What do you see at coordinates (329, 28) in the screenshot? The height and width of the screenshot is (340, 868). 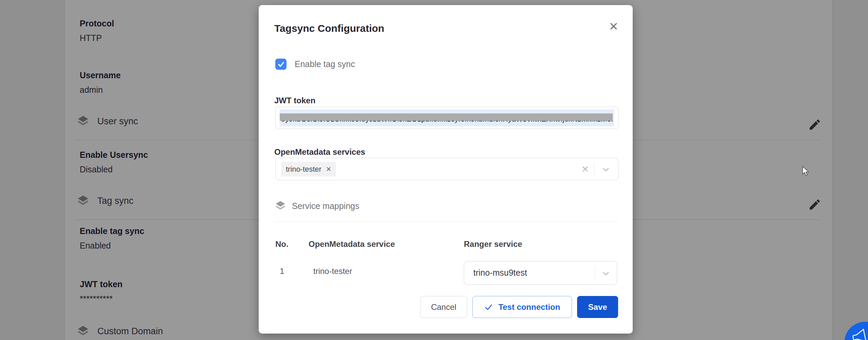 I see `modal-title: Tagsync Configuration` at bounding box center [329, 28].